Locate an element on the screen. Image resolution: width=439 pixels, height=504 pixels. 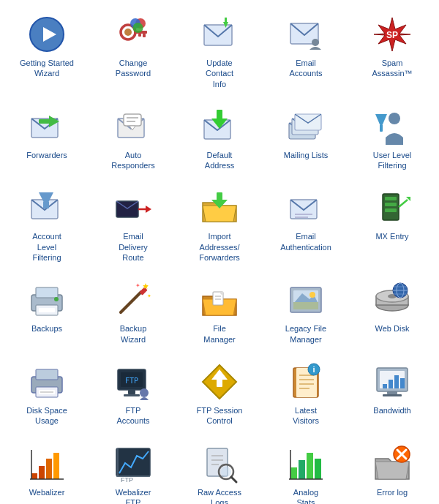
user-level-filtering: User LevelFiltering is located at coordinates (392, 140).